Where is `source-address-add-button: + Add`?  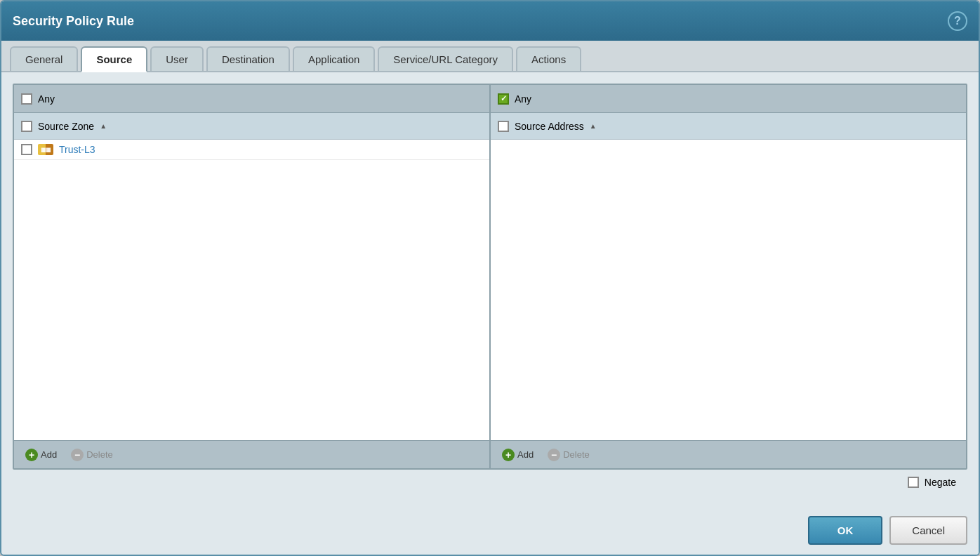 source-address-add-button: + Add is located at coordinates (518, 455).